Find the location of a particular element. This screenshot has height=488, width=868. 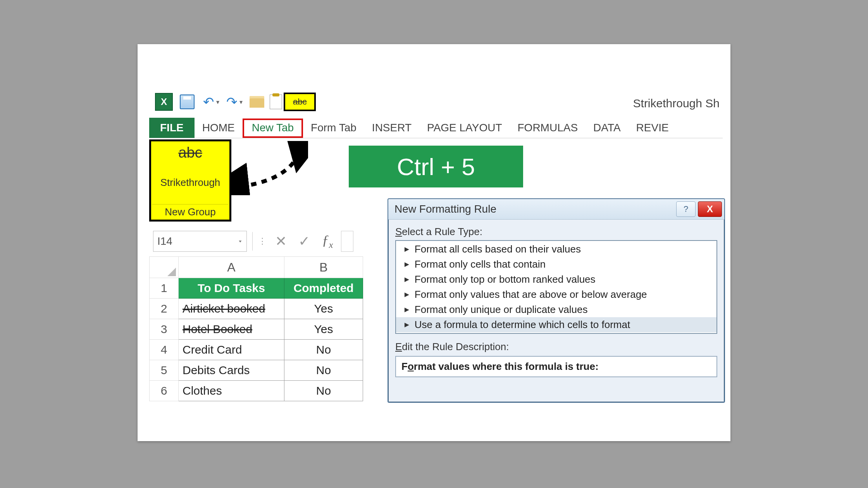

rule-type-option: ►Format only values that are above or be… is located at coordinates (556, 294).